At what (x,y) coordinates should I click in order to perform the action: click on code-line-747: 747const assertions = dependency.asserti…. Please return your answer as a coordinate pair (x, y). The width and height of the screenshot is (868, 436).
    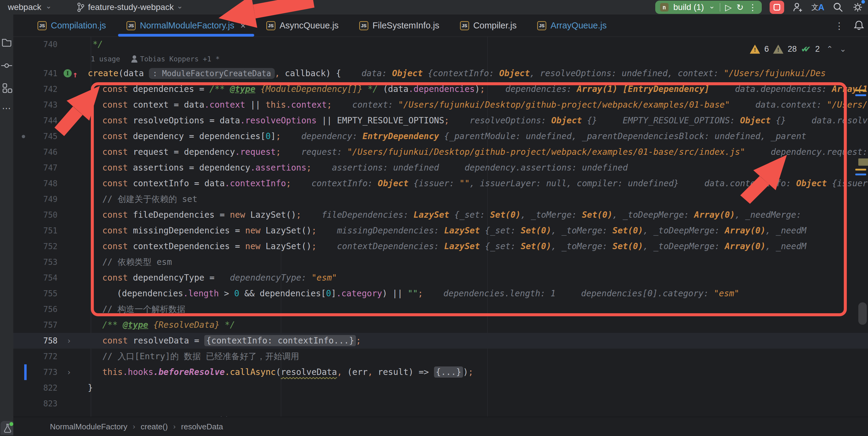
    Looking at the image, I should click on (441, 168).